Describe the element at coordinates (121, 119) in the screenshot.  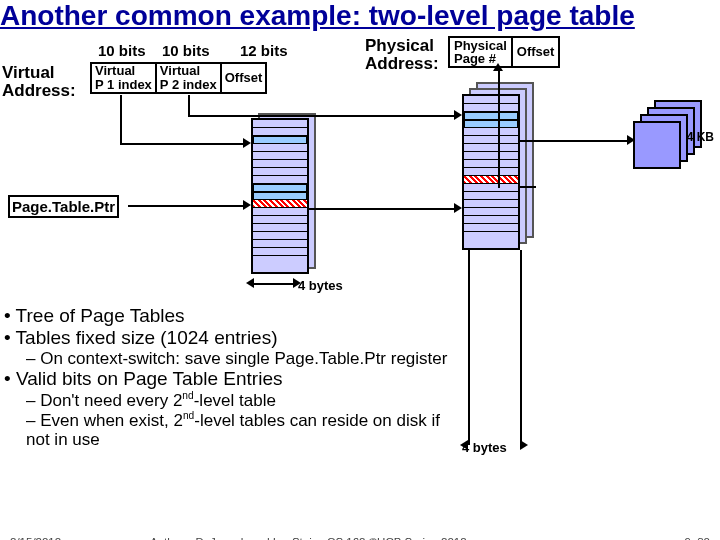
I see `arrow-va-p1-v` at that location.